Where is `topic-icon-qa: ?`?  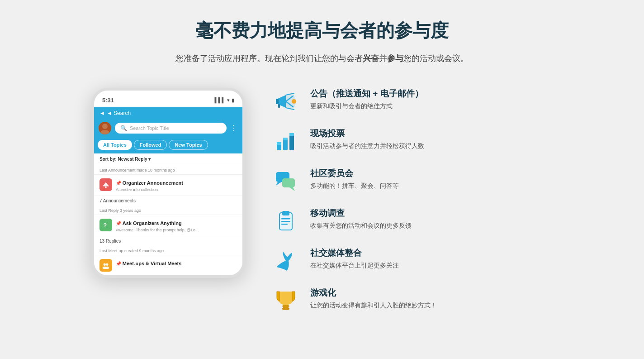
topic-icon-qa: ? is located at coordinates (106, 225).